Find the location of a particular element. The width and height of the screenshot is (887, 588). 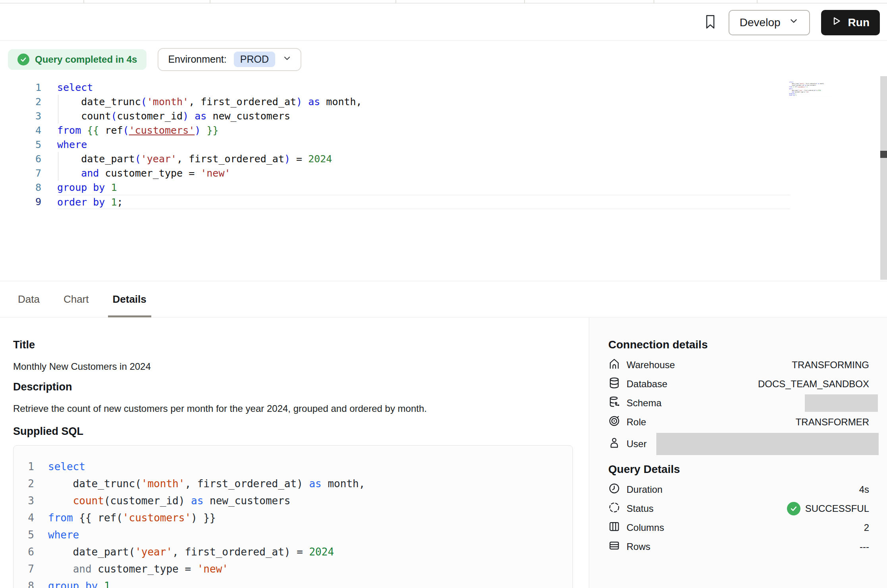

role-label: Role is located at coordinates (636, 422).